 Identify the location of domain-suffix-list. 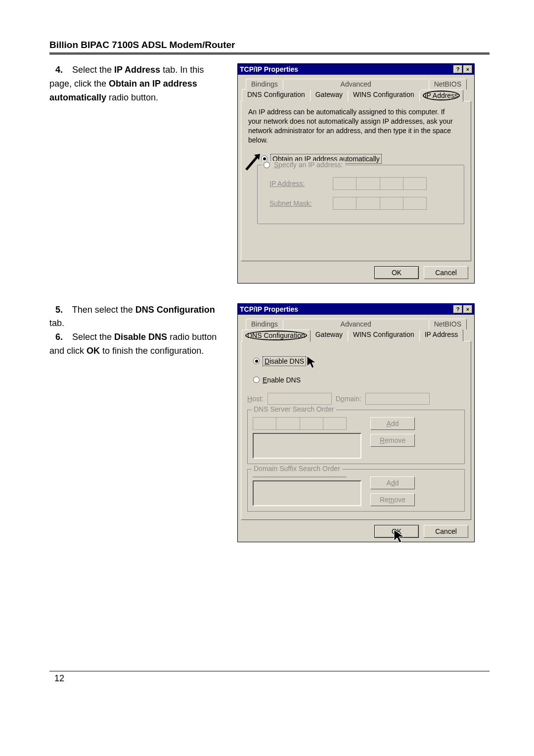
(307, 493).